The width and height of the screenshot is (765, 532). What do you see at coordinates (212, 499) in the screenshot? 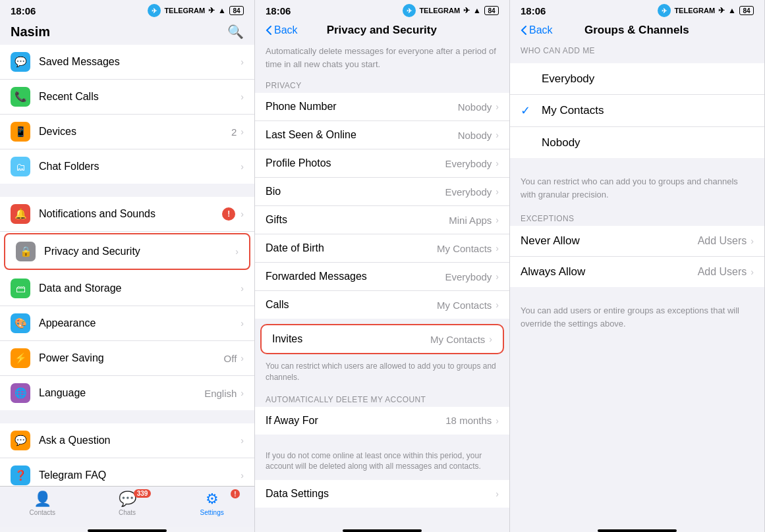
I see `settings-tab-icon: ⚙` at bounding box center [212, 499].